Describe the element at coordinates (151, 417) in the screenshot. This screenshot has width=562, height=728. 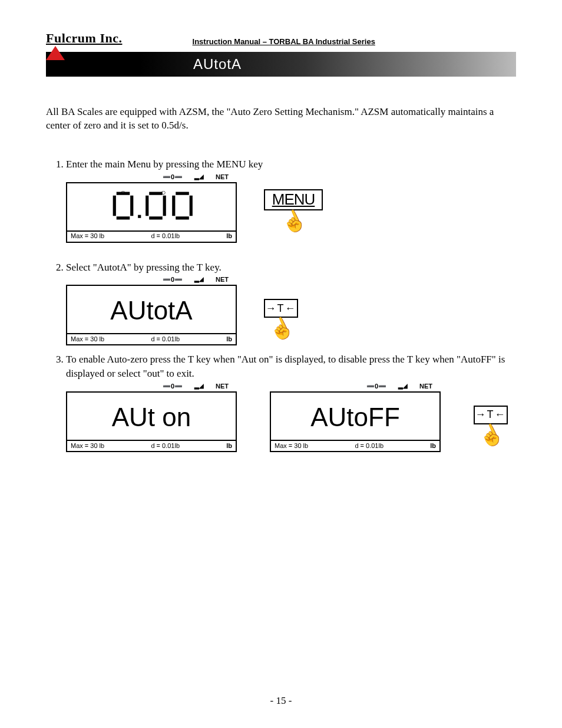
I see `lcd-display-auton: ➖0➖ ▂◢ NET AUt on Max = 30 lb d = 0.01lb…` at that location.